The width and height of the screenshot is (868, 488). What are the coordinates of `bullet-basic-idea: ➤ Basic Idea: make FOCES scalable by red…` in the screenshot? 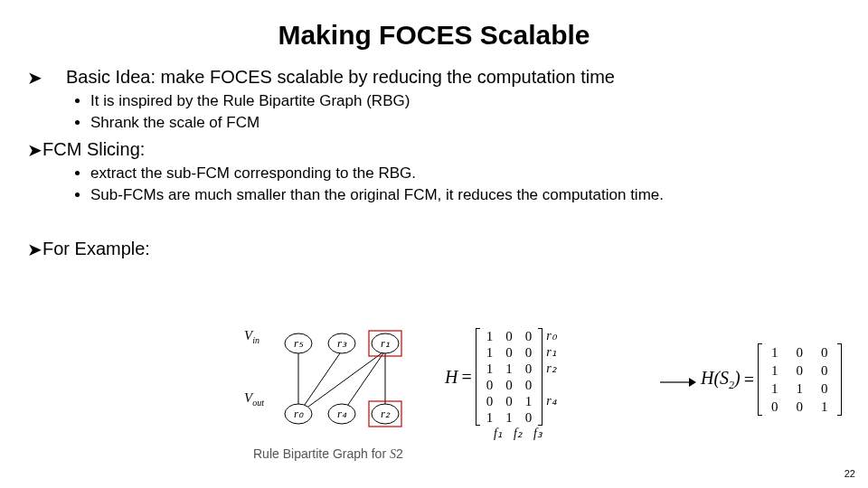 It's located at (434, 78).